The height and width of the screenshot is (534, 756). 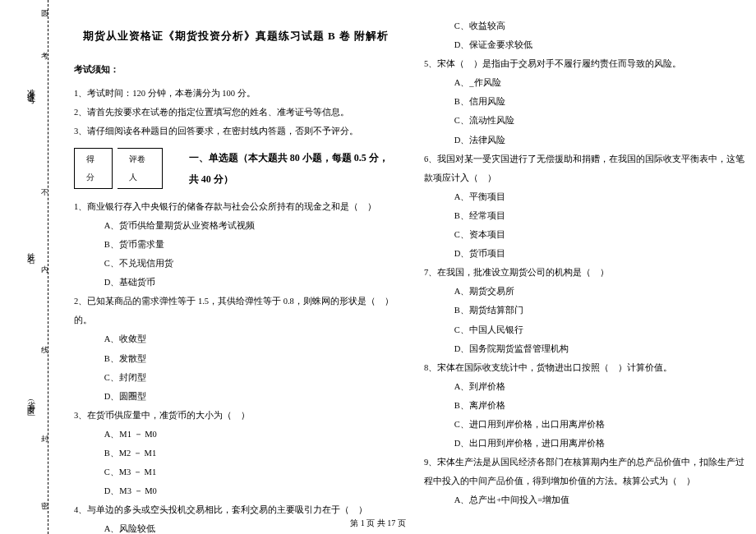 What do you see at coordinates (251, 225) in the screenshot?
I see `q1-a: A、货币供给量期货从业资格考试视频` at bounding box center [251, 225].